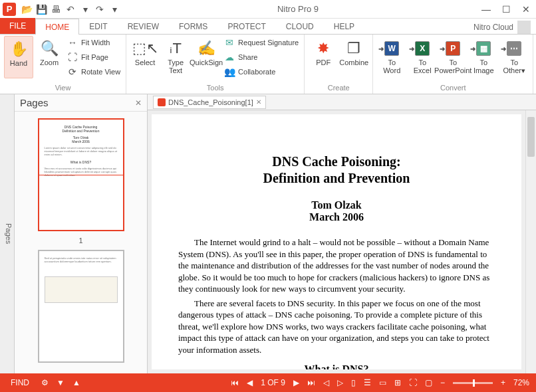 The image size is (536, 392). I want to click on undo-icon: ↶, so click(70, 9).